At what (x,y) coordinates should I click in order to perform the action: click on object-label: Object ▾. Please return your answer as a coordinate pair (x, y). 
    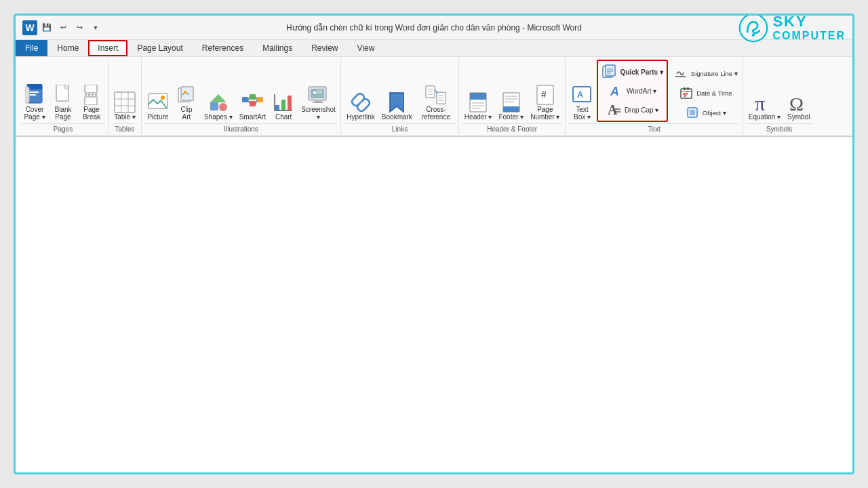
    Looking at the image, I should click on (715, 113).